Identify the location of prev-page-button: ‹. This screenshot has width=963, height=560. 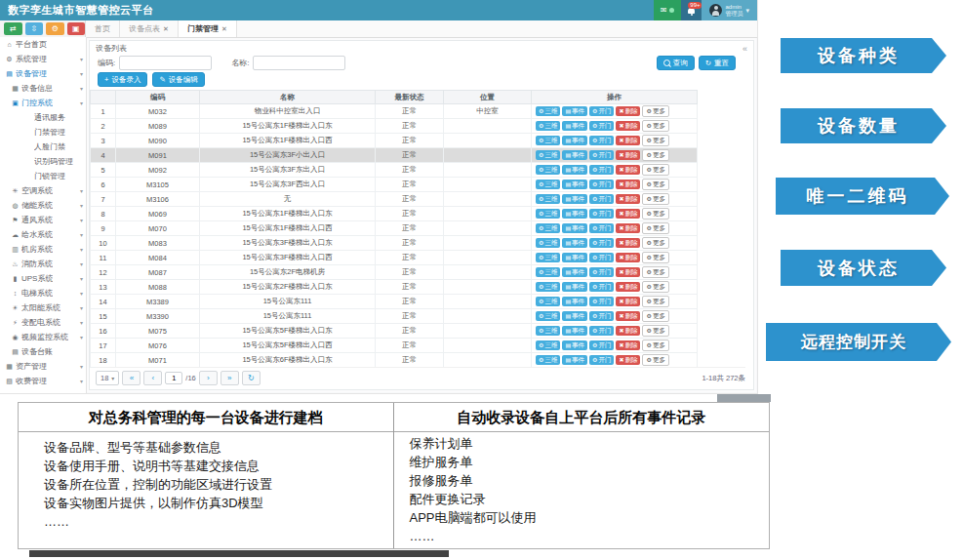
(152, 379).